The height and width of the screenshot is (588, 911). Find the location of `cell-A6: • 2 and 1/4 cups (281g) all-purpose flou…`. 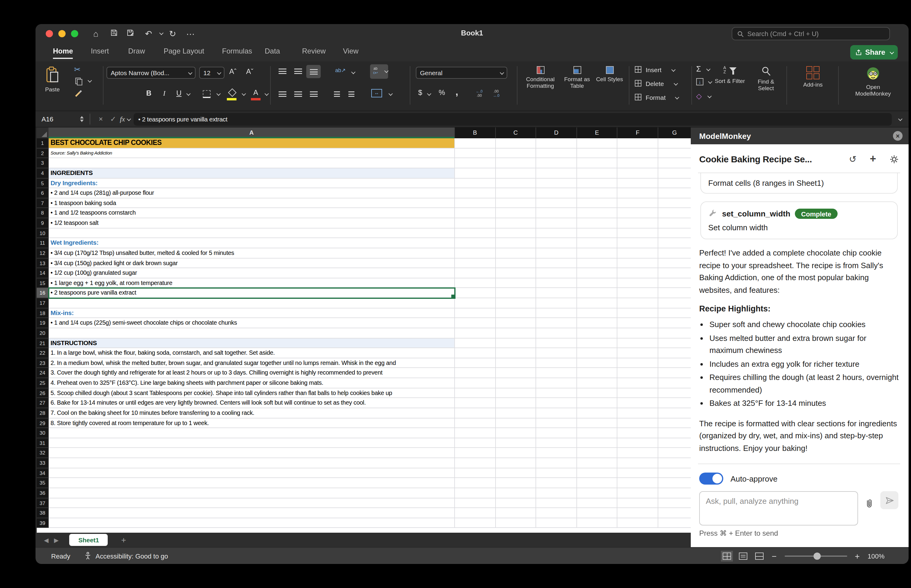

cell-A6: • 2 and 1/4 cups (281g) all-purpose flou… is located at coordinates (252, 193).